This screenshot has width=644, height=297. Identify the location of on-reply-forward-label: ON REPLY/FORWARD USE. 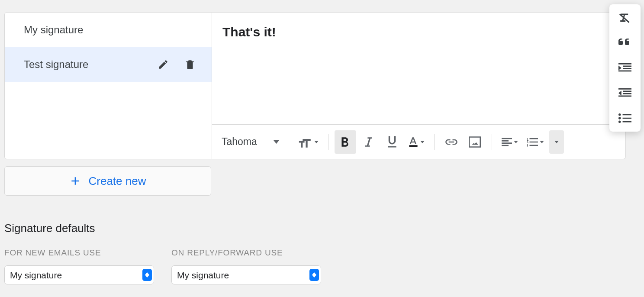
(246, 253).